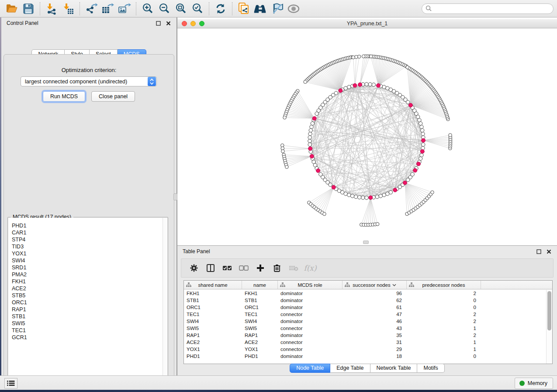 The width and height of the screenshot is (557, 392). Describe the element at coordinates (294, 9) in the screenshot. I see `show-hidden-icon` at that location.